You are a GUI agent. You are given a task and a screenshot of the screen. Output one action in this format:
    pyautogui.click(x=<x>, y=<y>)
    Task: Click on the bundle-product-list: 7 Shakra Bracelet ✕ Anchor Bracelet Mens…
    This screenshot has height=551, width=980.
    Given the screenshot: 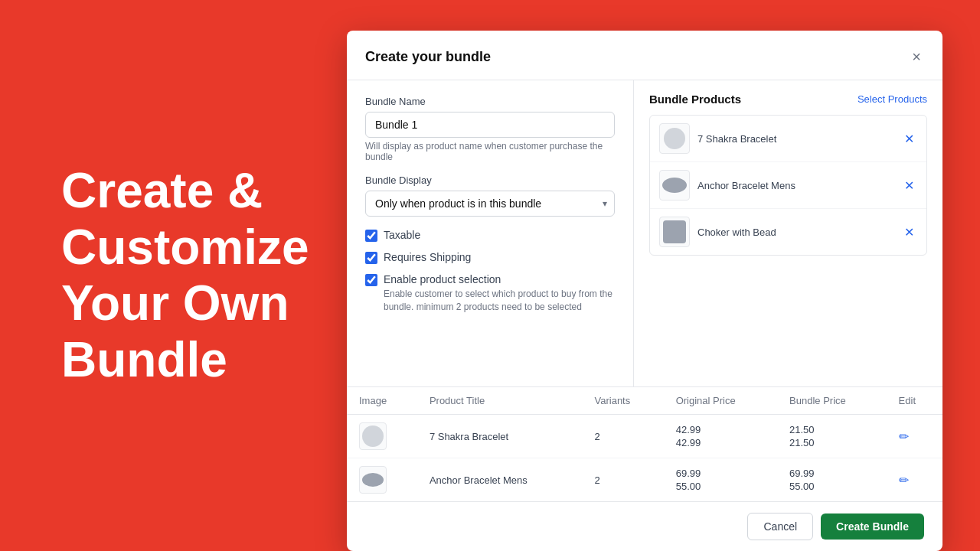 What is the action you would take?
    pyautogui.click(x=789, y=185)
    